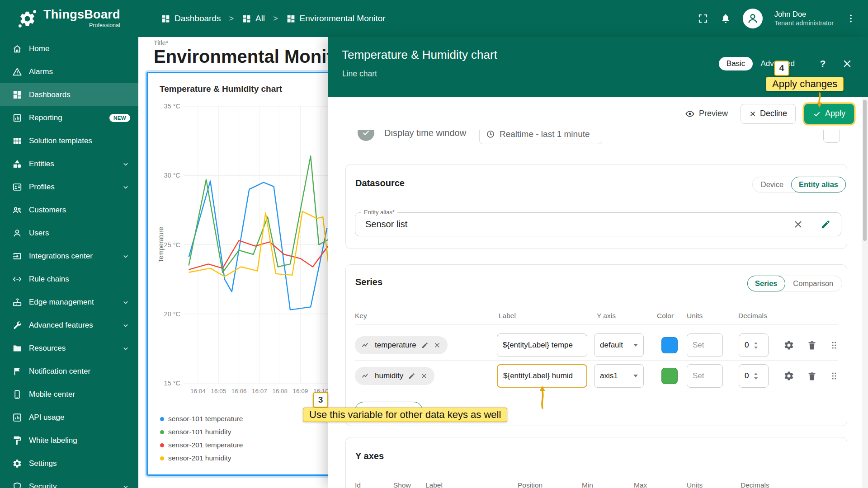 This screenshot has height=488, width=868. I want to click on dashboard-title-input: Environmental Monitor, so click(252, 57).